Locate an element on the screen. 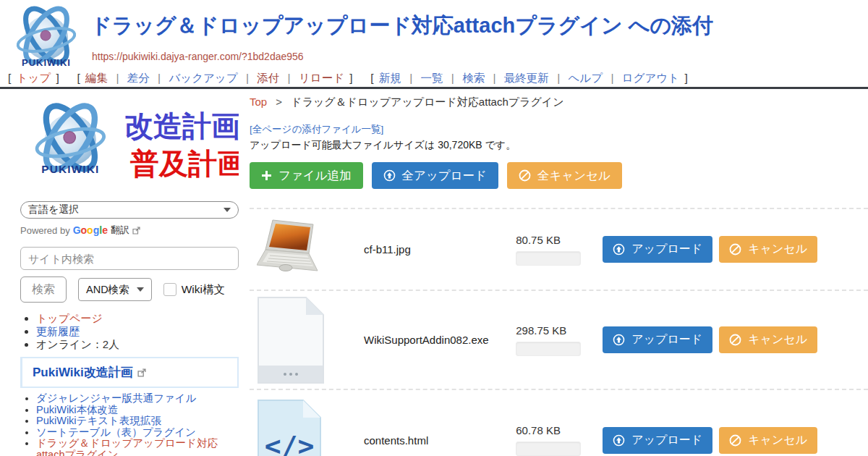  nav-item-reload: リロード is located at coordinates (321, 78).